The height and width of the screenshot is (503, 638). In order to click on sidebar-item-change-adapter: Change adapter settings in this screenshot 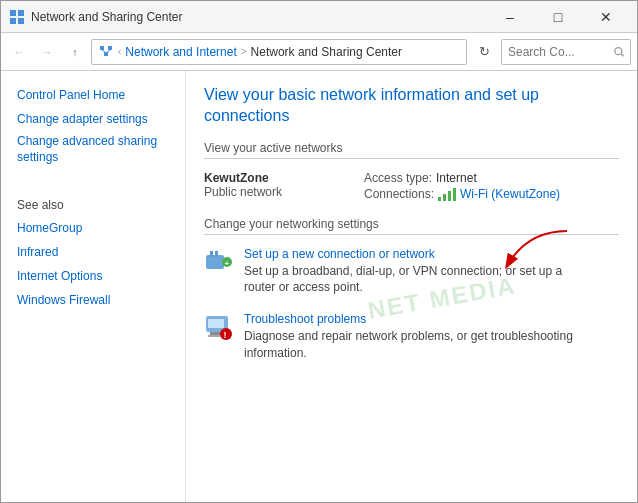, I will do `click(93, 119)`.